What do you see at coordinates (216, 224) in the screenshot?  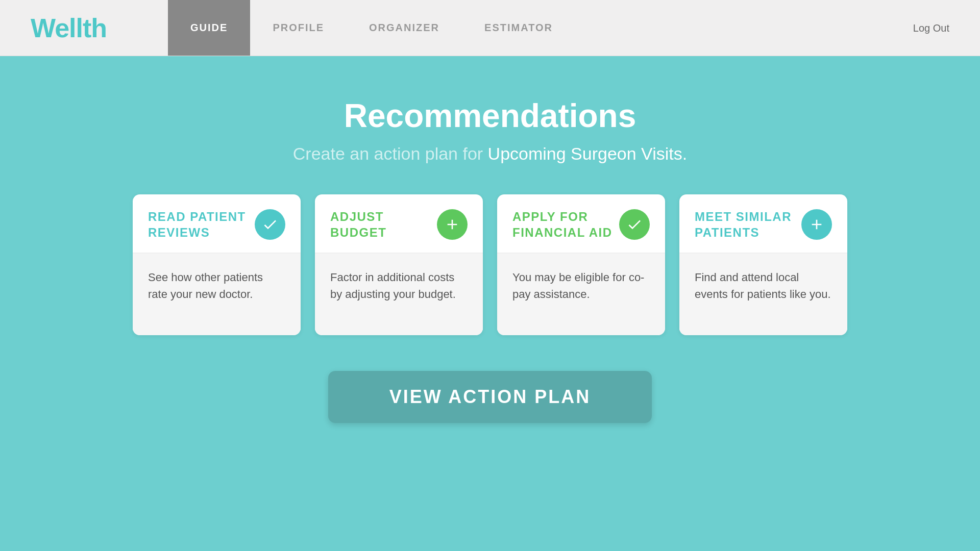 I see `card-header-read-patient-reviews: READ PATIENT REVIEWS` at bounding box center [216, 224].